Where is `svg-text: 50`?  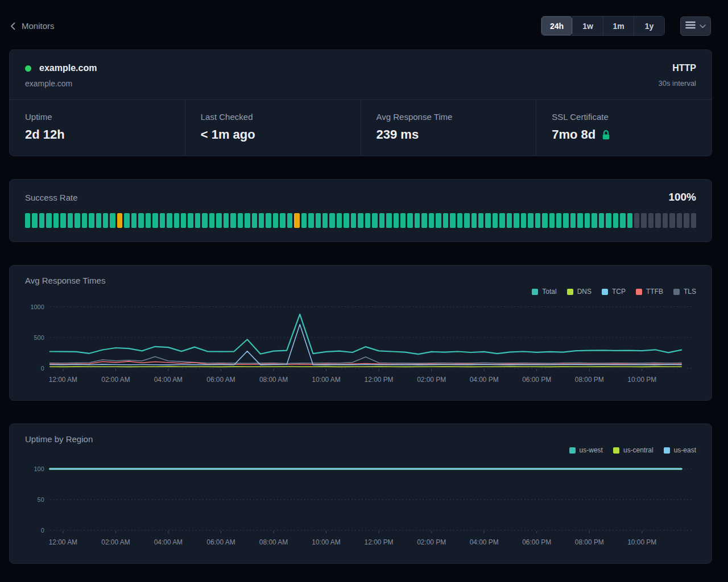 svg-text: 50 is located at coordinates (41, 500).